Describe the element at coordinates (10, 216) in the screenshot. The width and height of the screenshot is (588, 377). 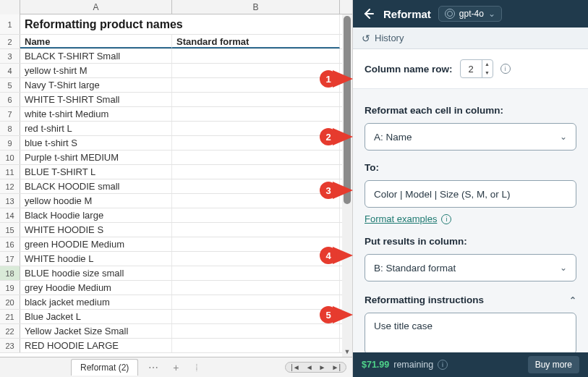
I see `row-header: 14` at that location.